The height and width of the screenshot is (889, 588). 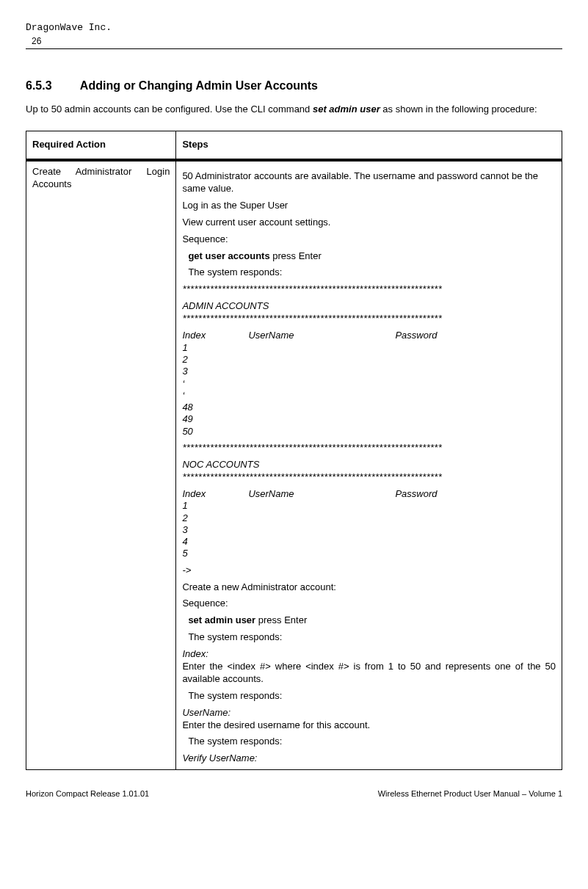 What do you see at coordinates (369, 725) in the screenshot?
I see `username-instruction: Enter the desired username for this acco…` at bounding box center [369, 725].